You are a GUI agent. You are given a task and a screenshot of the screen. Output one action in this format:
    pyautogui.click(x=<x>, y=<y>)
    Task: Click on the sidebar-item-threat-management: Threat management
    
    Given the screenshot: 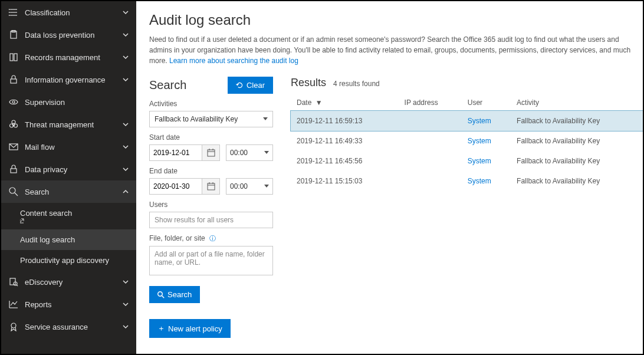 What is the action you would take?
    pyautogui.click(x=68, y=124)
    